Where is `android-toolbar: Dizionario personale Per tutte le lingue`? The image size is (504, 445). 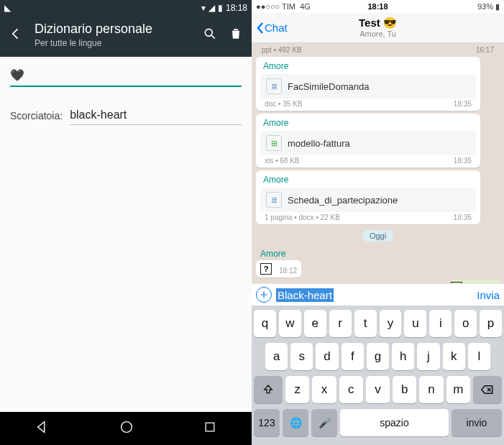 android-toolbar: Dizionario personale Per tutte le lingue is located at coordinates (126, 36).